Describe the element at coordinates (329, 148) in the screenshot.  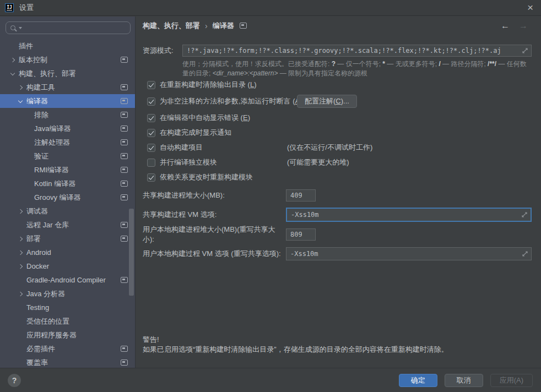
I see `checkbox-comment: (仅在不运行/不调试时工作)` at that location.